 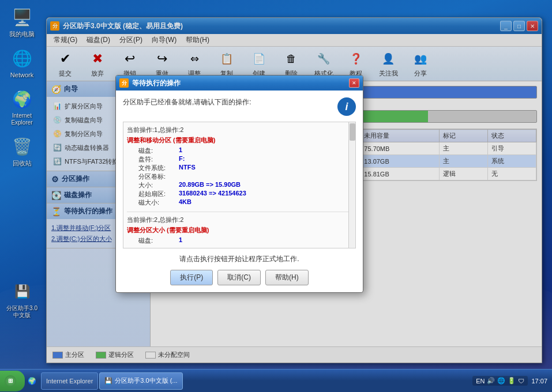 I want to click on dialog-btn-row: 执行(P) 取消(C) 帮助(H), so click(x=239, y=278).